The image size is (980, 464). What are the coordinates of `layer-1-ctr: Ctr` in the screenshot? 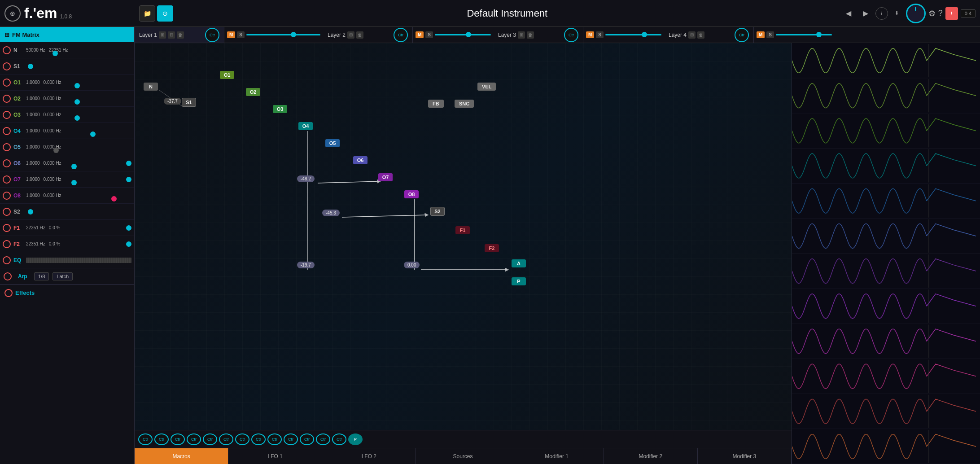 It's located at (212, 35).